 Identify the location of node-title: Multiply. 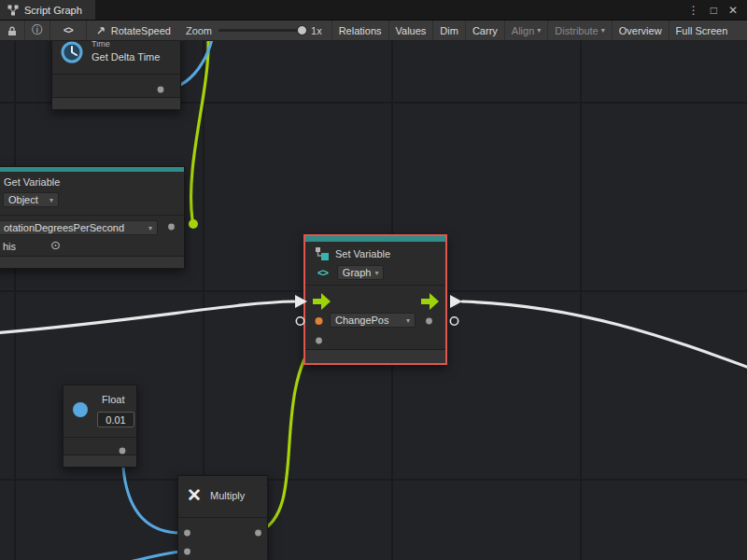
(228, 496).